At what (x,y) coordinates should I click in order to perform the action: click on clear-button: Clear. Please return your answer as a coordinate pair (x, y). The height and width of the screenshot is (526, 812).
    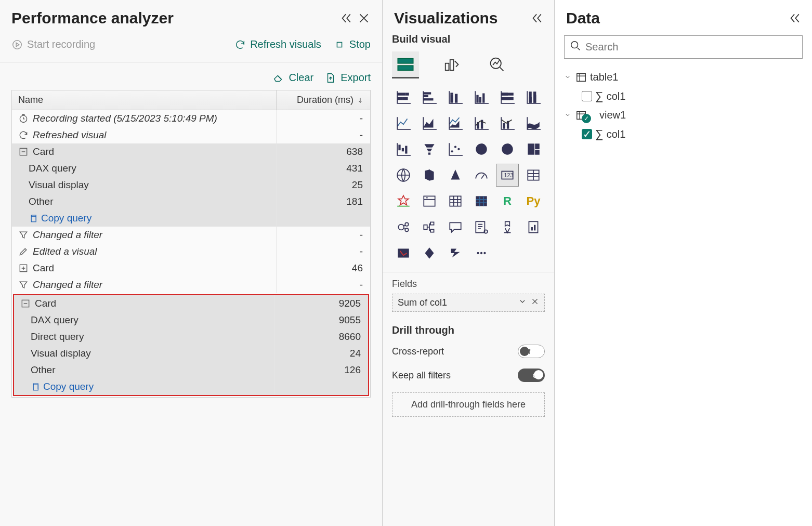
    Looking at the image, I should click on (293, 78).